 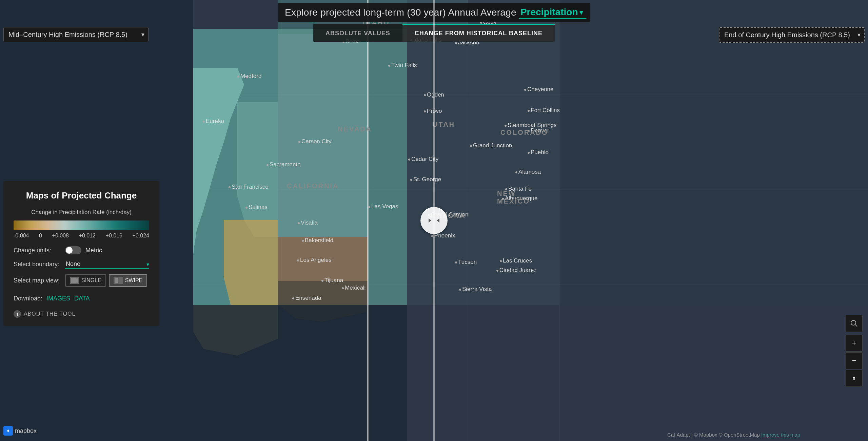 I want to click on swipe-handle, so click(x=434, y=220).